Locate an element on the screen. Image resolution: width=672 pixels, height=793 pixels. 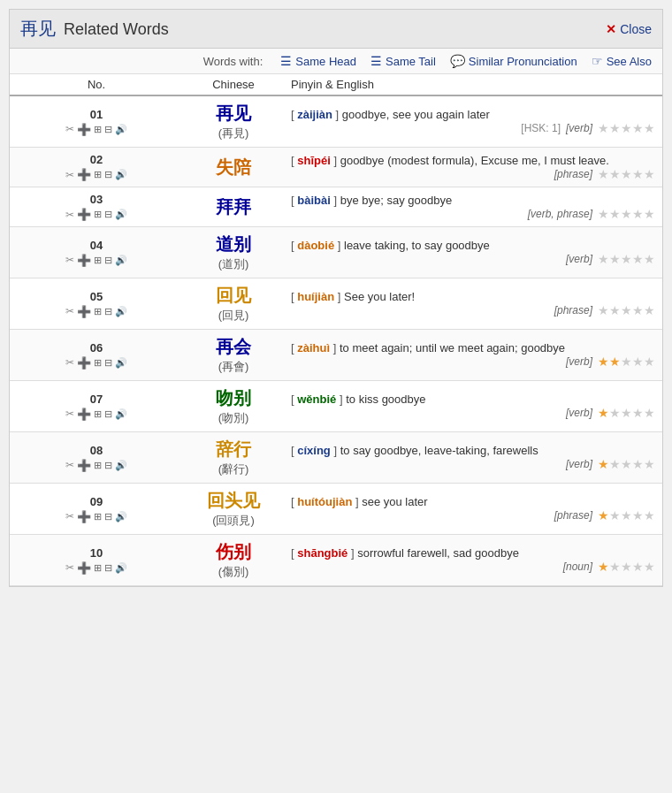
close-button: ✕ Close is located at coordinates (629, 29).